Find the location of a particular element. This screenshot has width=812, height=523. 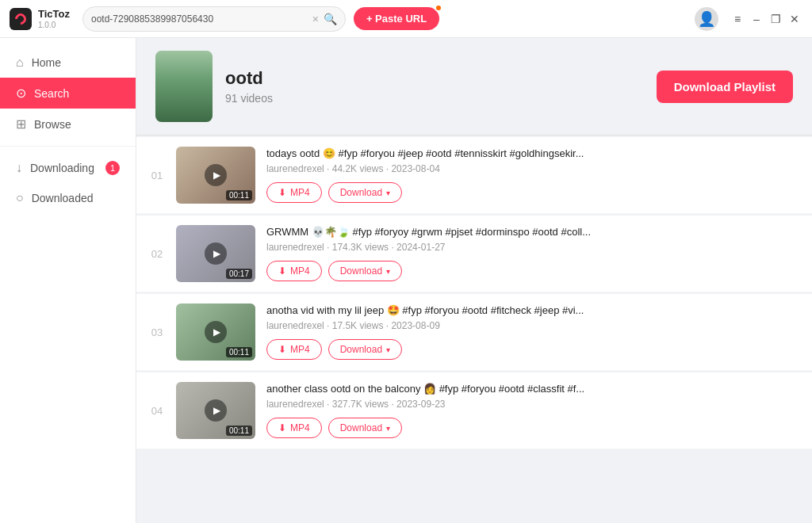

restore-button: ❐ is located at coordinates (776, 19).